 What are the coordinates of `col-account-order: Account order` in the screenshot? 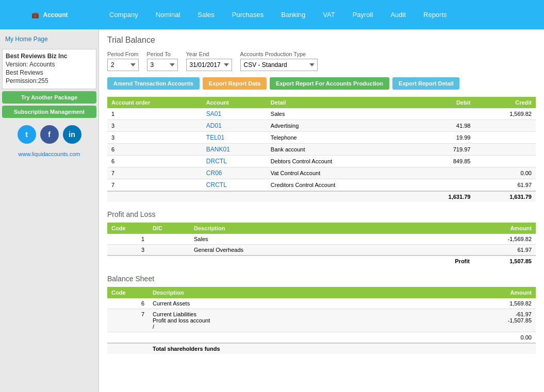 It's located at (155, 103).